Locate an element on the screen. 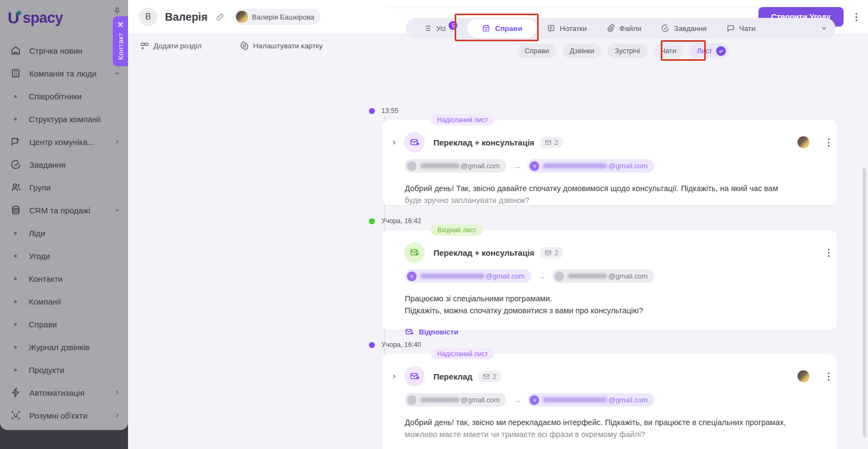 Image resolution: width=868 pixels, height=449 pixels. check-icon is located at coordinates (721, 51).